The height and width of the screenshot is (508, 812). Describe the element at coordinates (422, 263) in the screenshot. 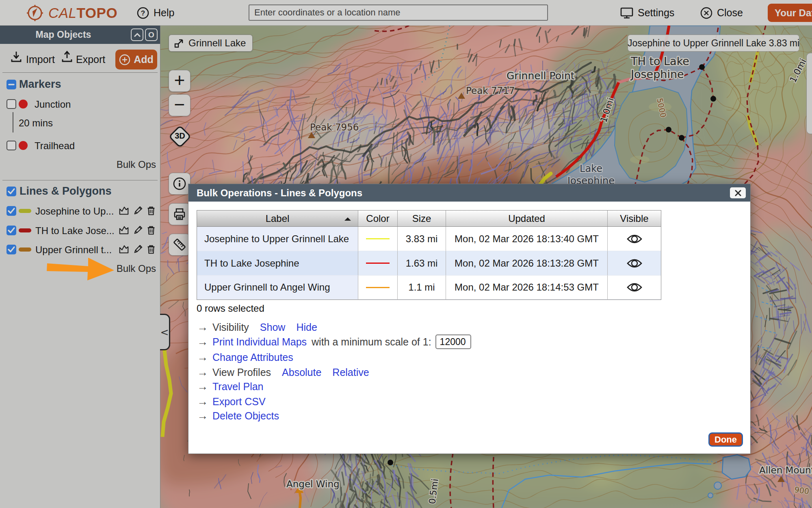

I see `cell-size: 1.63 mi` at that location.